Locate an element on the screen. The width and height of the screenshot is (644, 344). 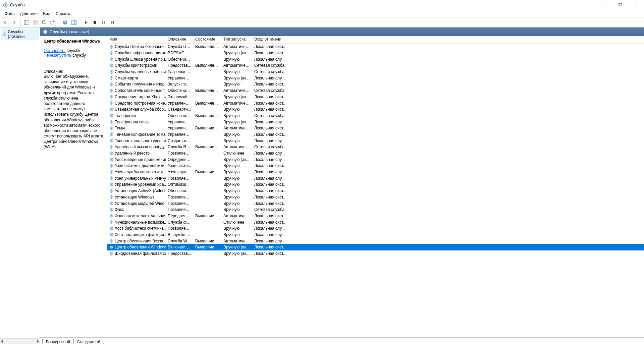
service-row: Узел службы диагностикиУзел служб...Выпо… is located at coordinates (376, 172).